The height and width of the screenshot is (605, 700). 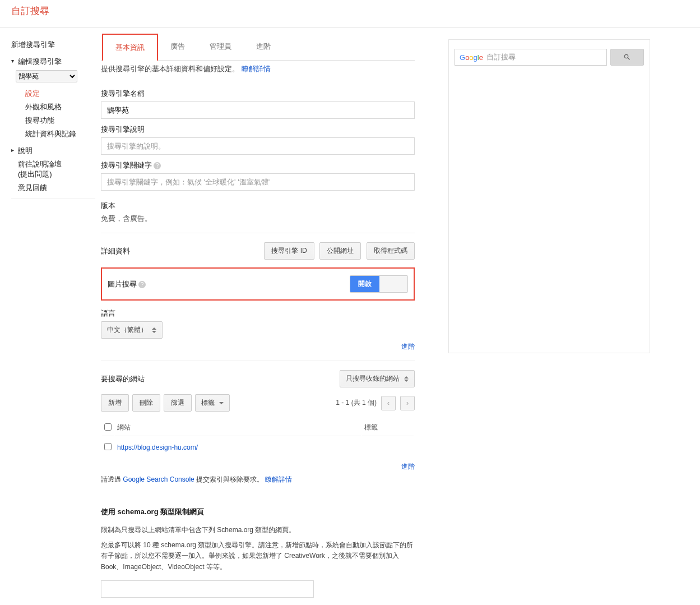 What do you see at coordinates (258, 219) in the screenshot?
I see `version-value: 免費，含廣告。` at bounding box center [258, 219].